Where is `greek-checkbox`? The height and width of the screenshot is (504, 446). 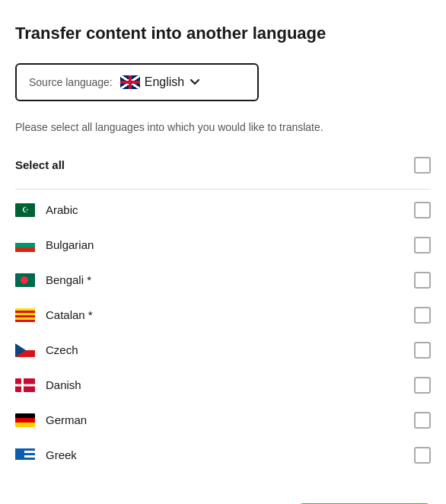
greek-checkbox is located at coordinates (422, 455).